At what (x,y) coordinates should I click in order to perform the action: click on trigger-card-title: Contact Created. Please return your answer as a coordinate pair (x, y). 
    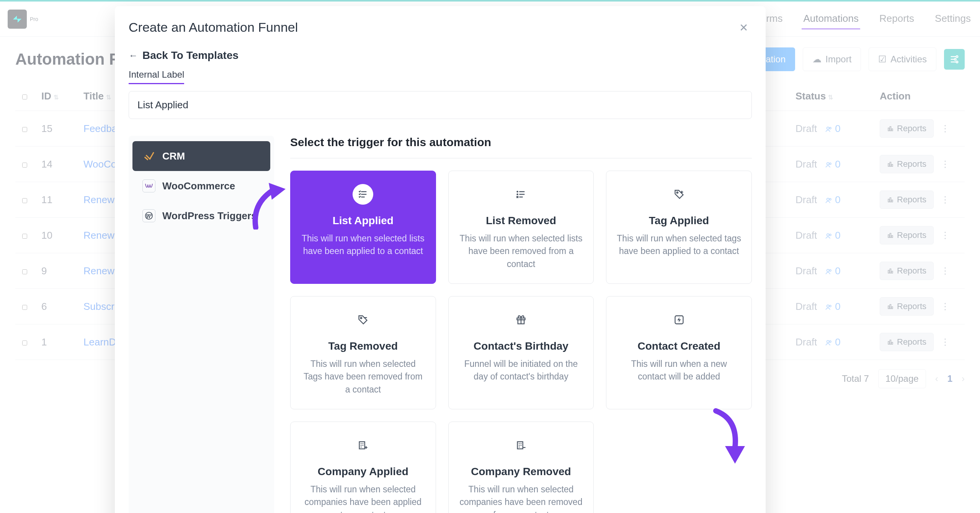
    Looking at the image, I should click on (679, 346).